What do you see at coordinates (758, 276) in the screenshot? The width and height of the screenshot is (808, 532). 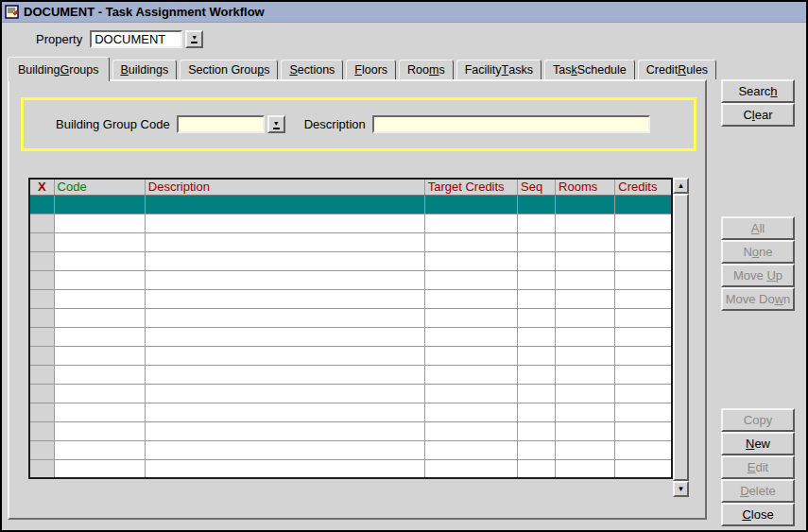 I see `move-up-button: Move Up` at bounding box center [758, 276].